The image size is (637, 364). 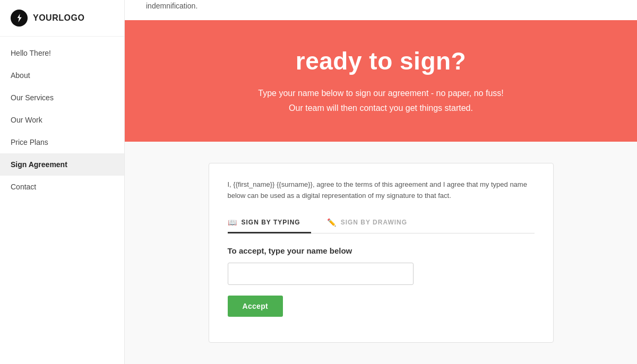 I want to click on sidebar-item-contact: Contact, so click(x=62, y=187).